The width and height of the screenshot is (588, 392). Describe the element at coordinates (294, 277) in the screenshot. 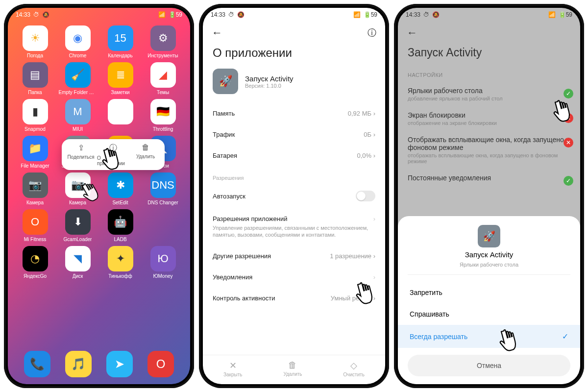

I see `notifications-row: Уведомления›` at that location.